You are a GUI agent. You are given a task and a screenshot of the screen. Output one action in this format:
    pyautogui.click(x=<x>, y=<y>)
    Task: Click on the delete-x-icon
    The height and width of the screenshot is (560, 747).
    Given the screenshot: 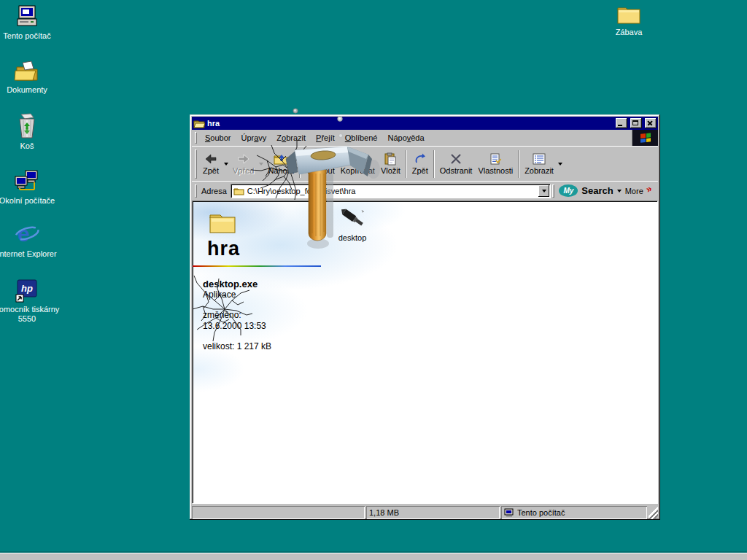 What is the action you would take?
    pyautogui.click(x=456, y=159)
    